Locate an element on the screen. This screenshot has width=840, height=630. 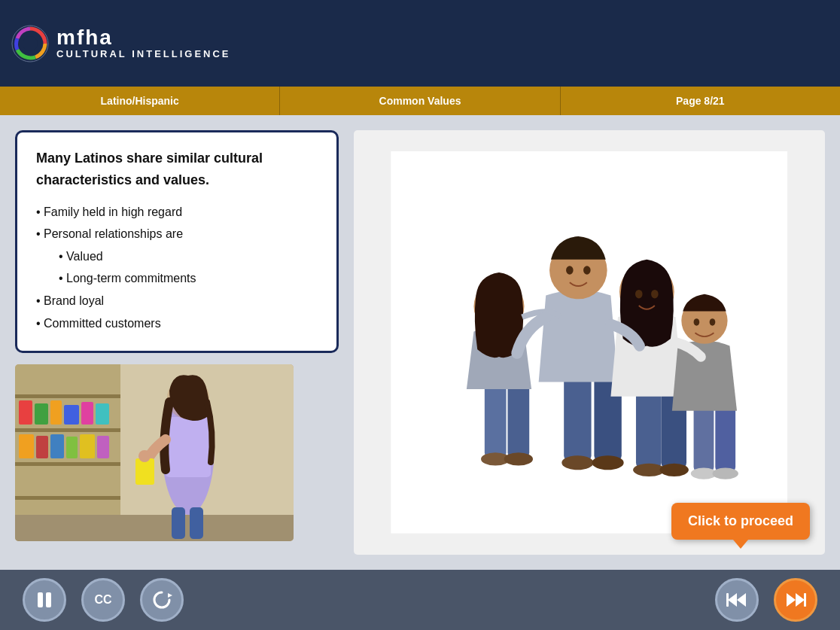
navbar: Latino/Hispanic Common Values Page 8/21 is located at coordinates (420, 101).